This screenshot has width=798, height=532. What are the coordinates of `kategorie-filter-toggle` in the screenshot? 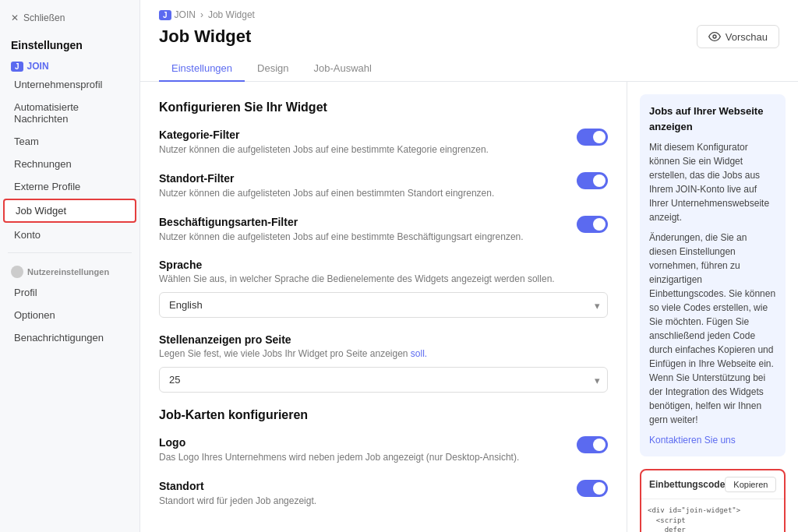 It's located at (592, 137).